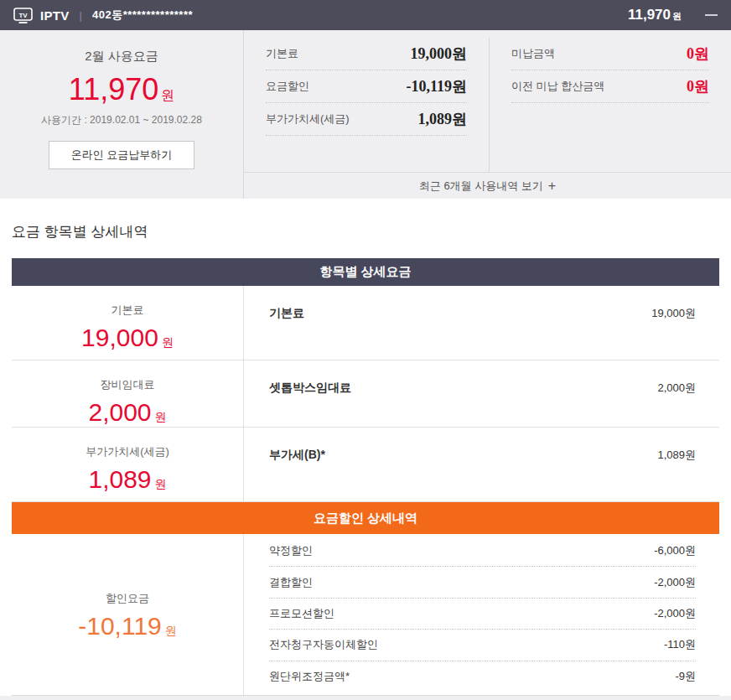  I want to click on summary-row: 미납금액 0원, so click(610, 54).